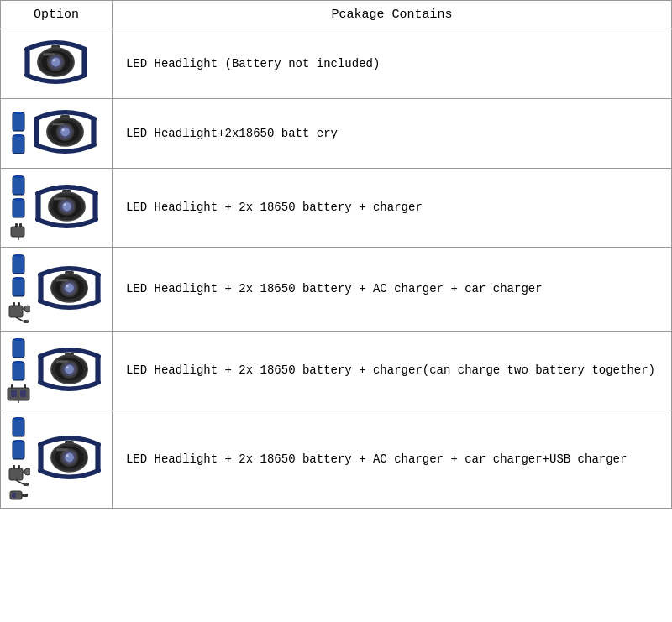 The width and height of the screenshot is (672, 622). Describe the element at coordinates (391, 290) in the screenshot. I see `package-cell-4: LED Headlight + 2x 18650 battery + AC ch…` at that location.